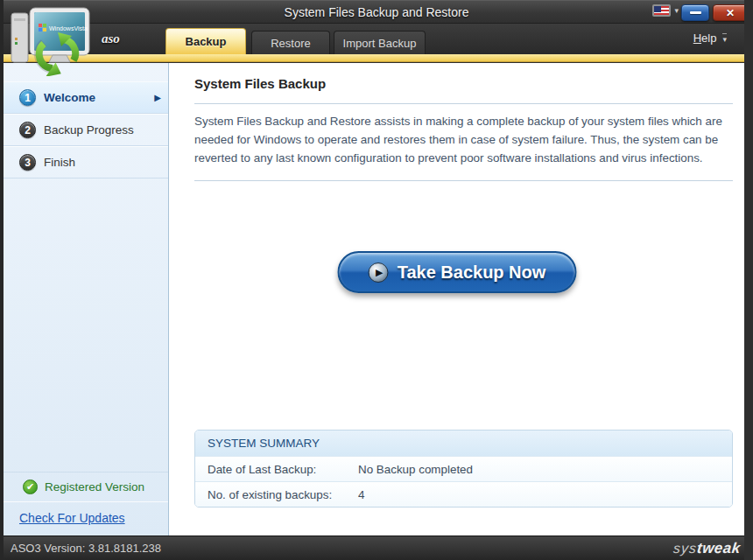 This screenshot has height=560, width=753. I want to click on step-label: Finish, so click(60, 163).